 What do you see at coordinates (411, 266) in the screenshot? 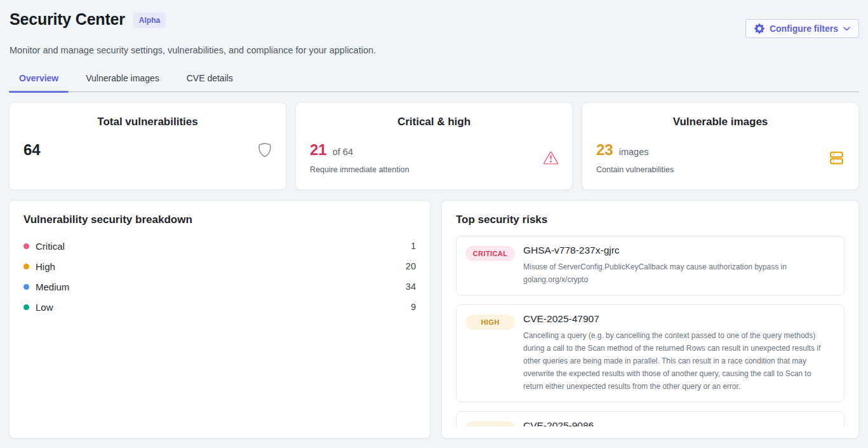
I see `breakdown-value: 20` at bounding box center [411, 266].